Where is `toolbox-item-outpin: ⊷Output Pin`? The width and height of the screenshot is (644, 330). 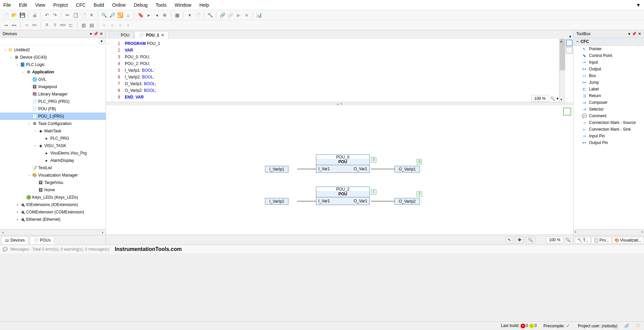 toolbox-item-outpin: ⊷Output Pin is located at coordinates (609, 143).